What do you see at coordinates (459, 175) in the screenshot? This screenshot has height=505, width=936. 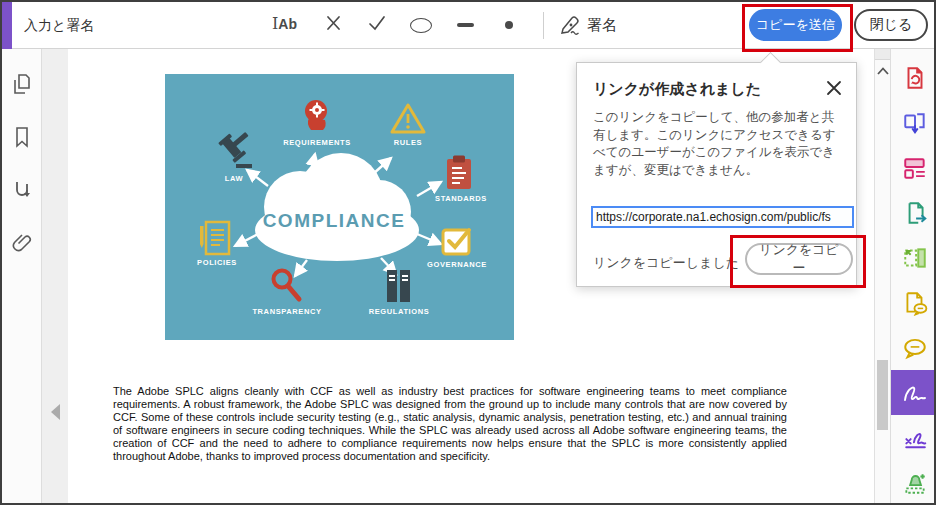 I see `clipboard-icon` at bounding box center [459, 175].